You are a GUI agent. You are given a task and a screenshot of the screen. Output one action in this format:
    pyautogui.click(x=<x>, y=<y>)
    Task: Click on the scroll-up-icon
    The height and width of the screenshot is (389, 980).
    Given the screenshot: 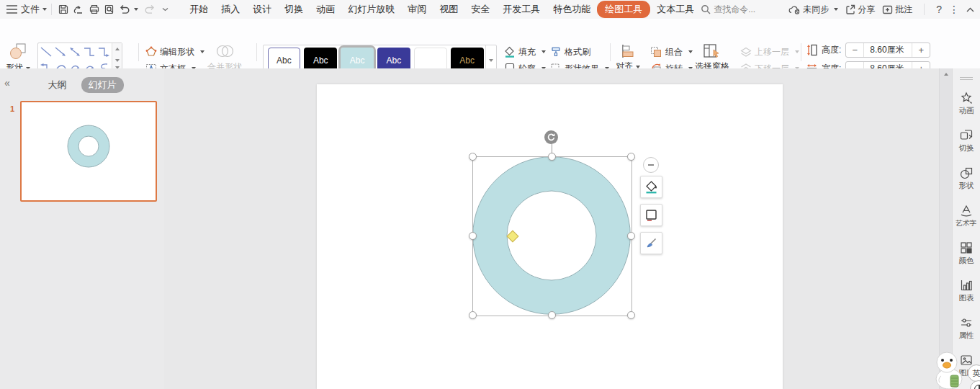 What is the action you would take?
    pyautogui.click(x=946, y=74)
    